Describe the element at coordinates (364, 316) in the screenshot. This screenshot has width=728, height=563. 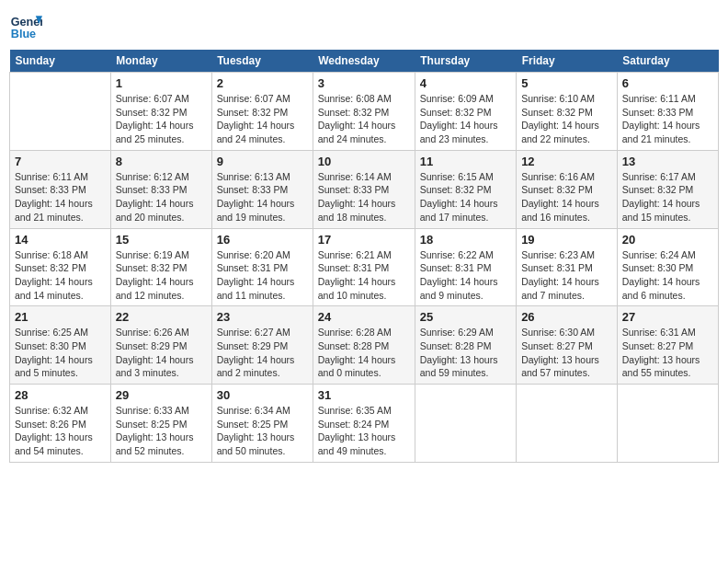
I see `day-number: 24` at that location.